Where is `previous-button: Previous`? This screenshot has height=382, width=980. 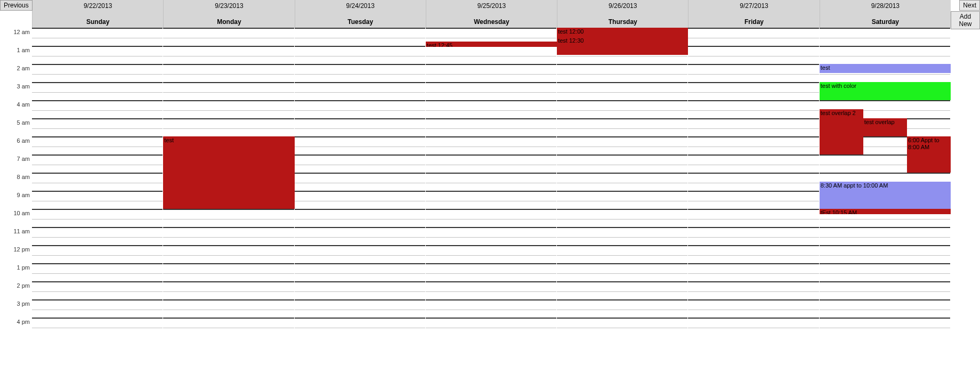
previous-button: Previous is located at coordinates (16, 5).